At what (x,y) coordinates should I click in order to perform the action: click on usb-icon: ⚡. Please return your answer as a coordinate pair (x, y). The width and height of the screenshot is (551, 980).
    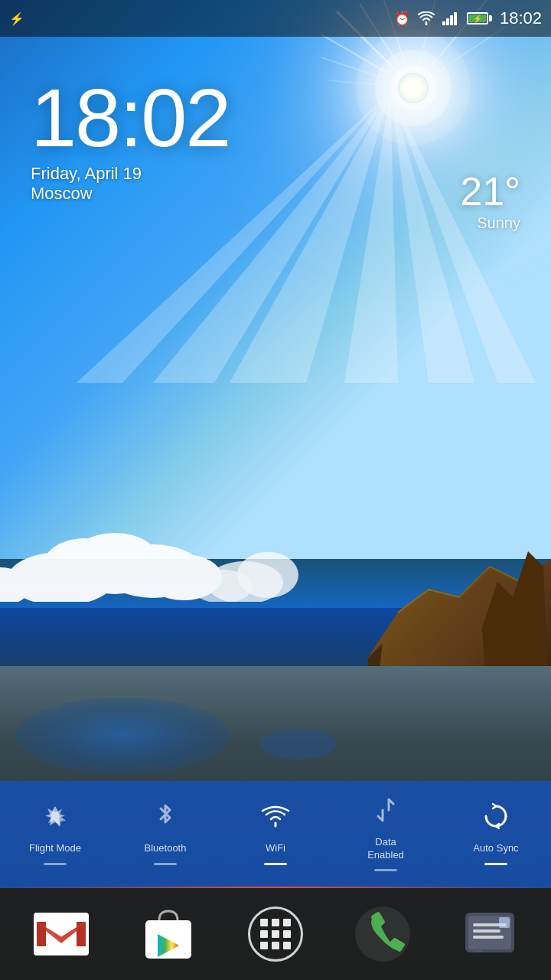
    Looking at the image, I should click on (17, 18).